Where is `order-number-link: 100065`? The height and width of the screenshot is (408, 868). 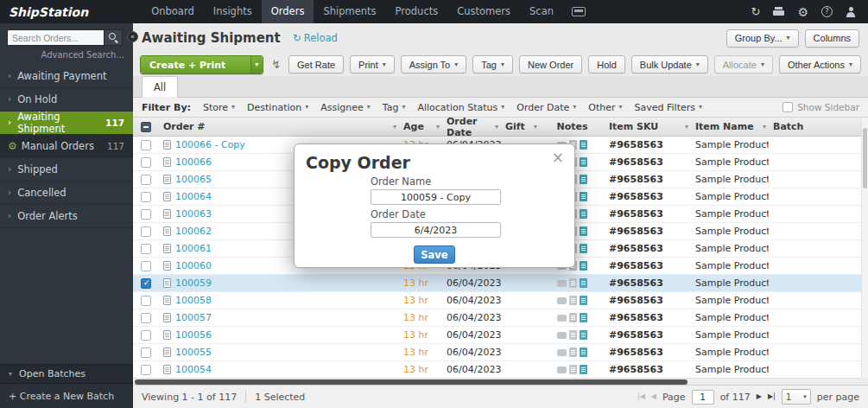 order-number-link: 100065 is located at coordinates (193, 180).